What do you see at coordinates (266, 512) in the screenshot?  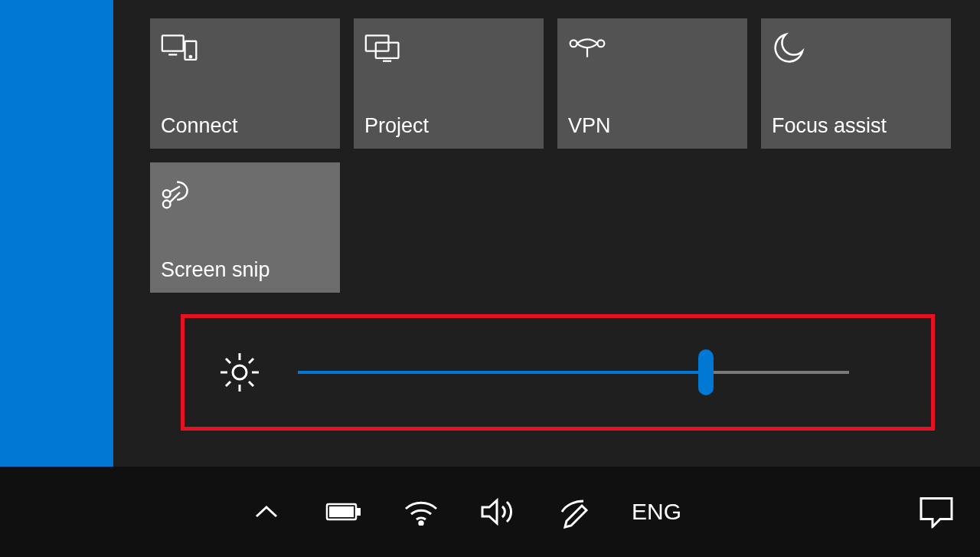 I see `tray-overflow-chevron-icon` at bounding box center [266, 512].